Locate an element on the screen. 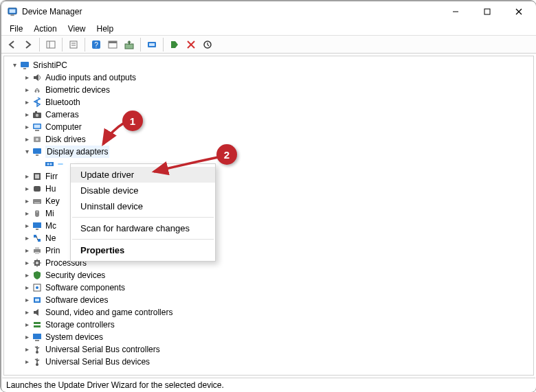 The image size is (536, 392). tree-category: Universal Serial Bus controllers is located at coordinates (269, 349).